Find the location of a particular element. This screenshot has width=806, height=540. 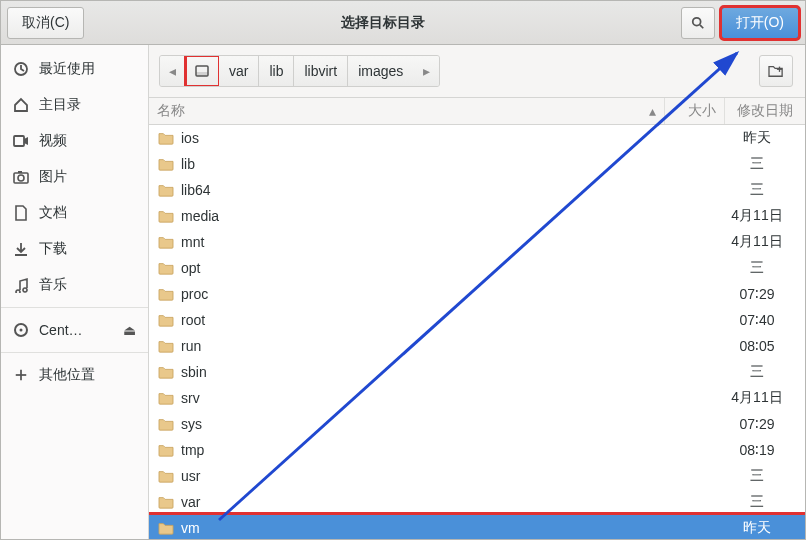

file-row: run08∶05 is located at coordinates (477, 346).